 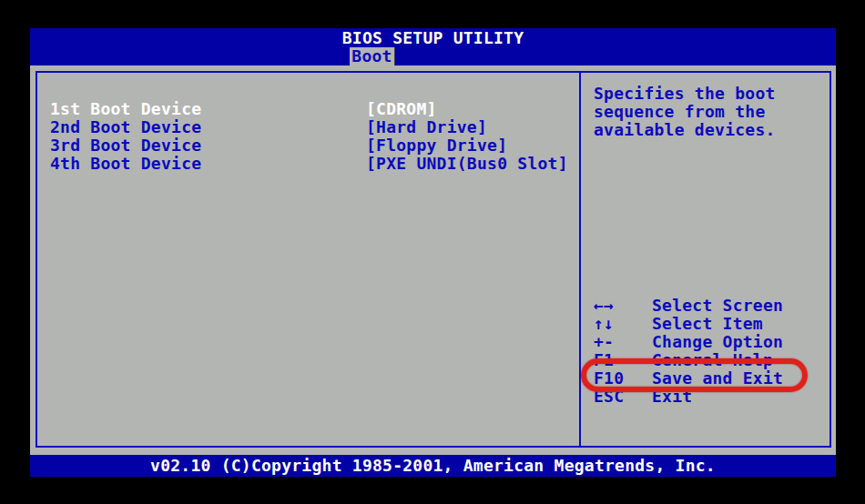 I want to click on help-line: sequence from the, so click(x=712, y=112).